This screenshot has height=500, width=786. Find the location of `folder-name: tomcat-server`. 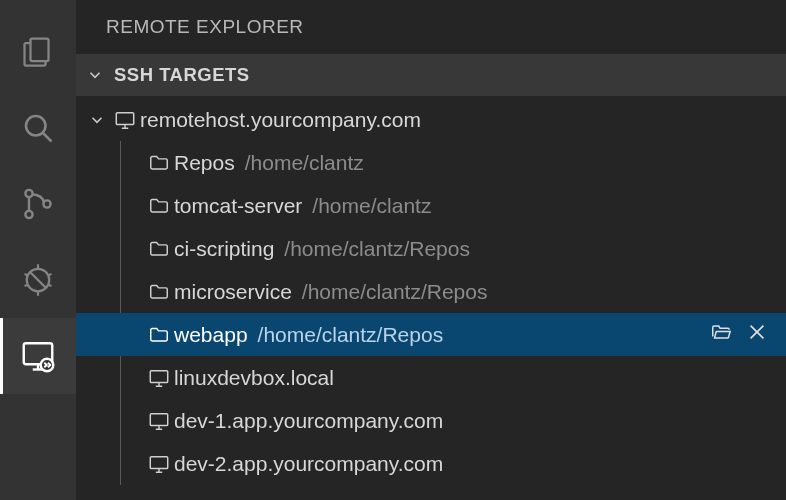

folder-name: tomcat-server is located at coordinates (238, 206).